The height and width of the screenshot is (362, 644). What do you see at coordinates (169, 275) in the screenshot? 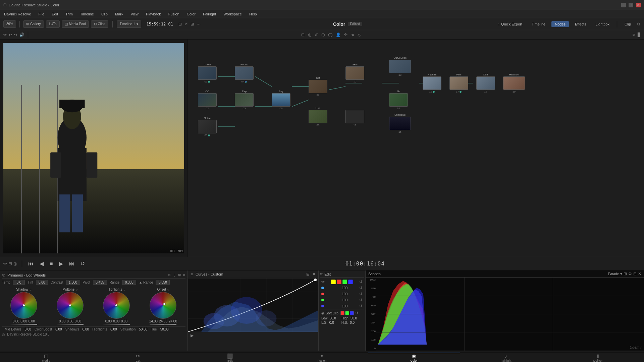
I see `reset-icon: ↺` at bounding box center [169, 275].